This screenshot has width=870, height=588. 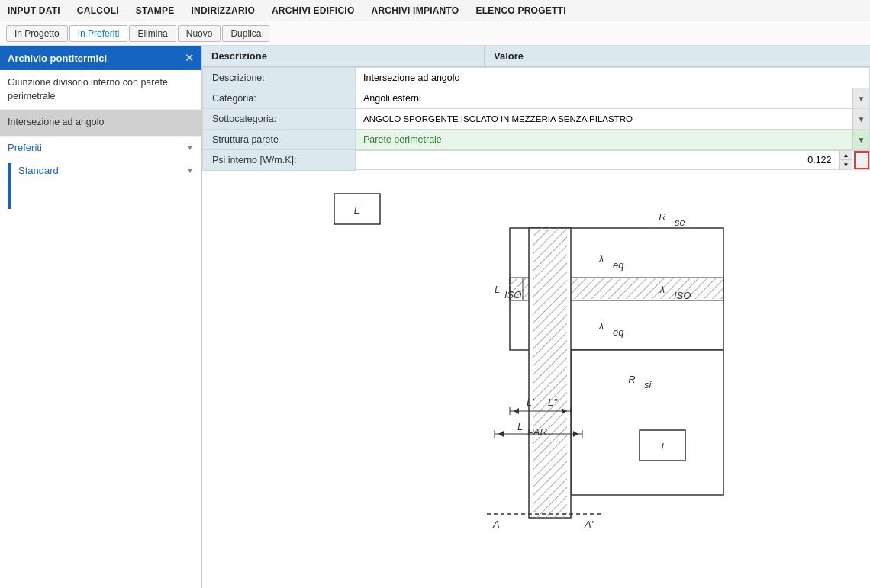 I want to click on sottocategoria-label: Sottocategoria:, so click(x=279, y=119).